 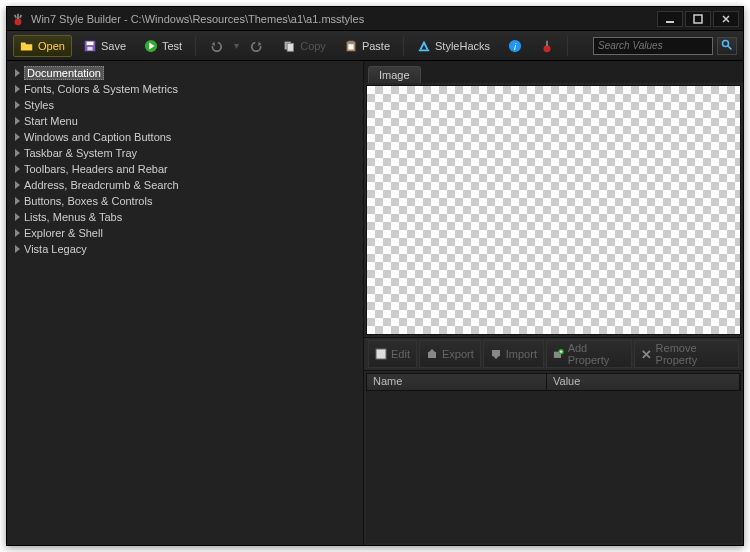 I want to click on remove-property-button: Remove Property, so click(x=686, y=354).